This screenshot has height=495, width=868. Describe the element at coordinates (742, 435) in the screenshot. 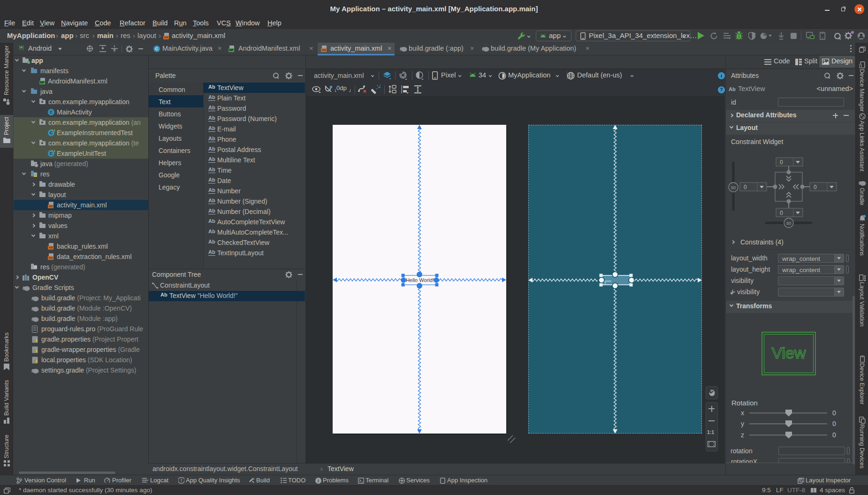

I see `svg-text: z` at that location.